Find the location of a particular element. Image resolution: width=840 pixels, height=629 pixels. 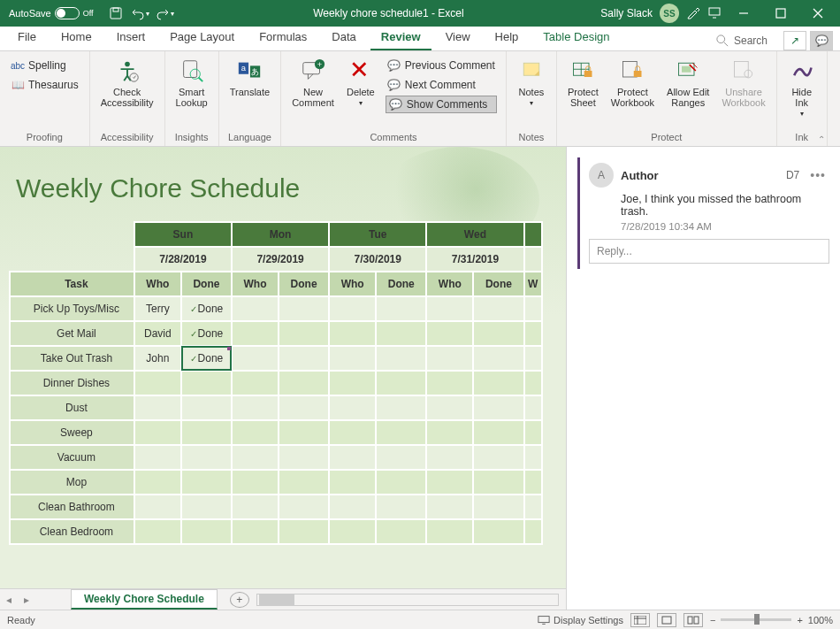

display-settings-button: Display Settings is located at coordinates (580, 620).